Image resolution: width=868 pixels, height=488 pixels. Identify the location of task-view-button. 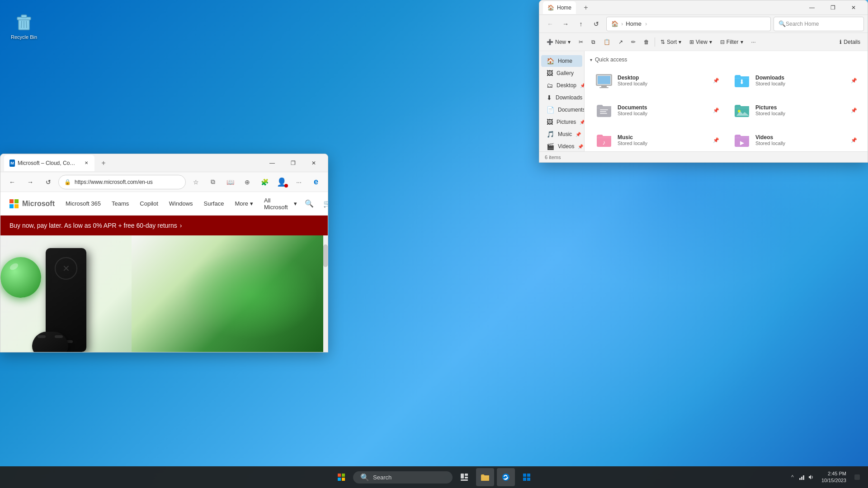
(464, 477).